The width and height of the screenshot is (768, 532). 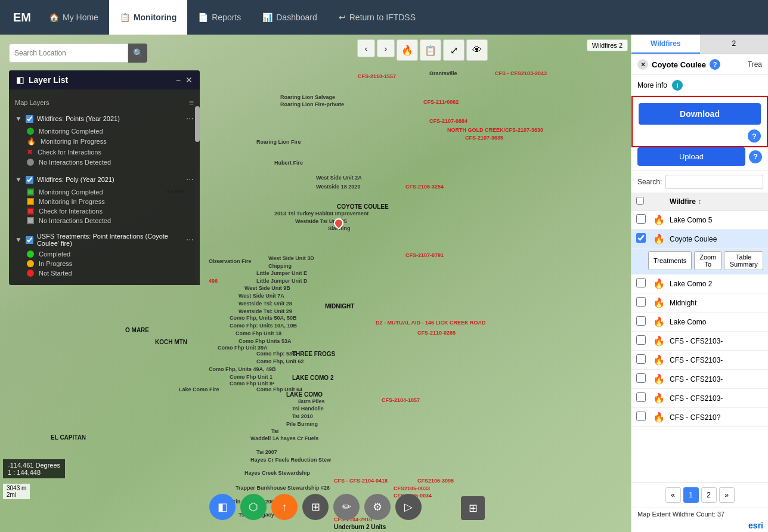 What do you see at coordinates (641, 416) in the screenshot?
I see `row-checkbox-cfs10` at bounding box center [641, 416].